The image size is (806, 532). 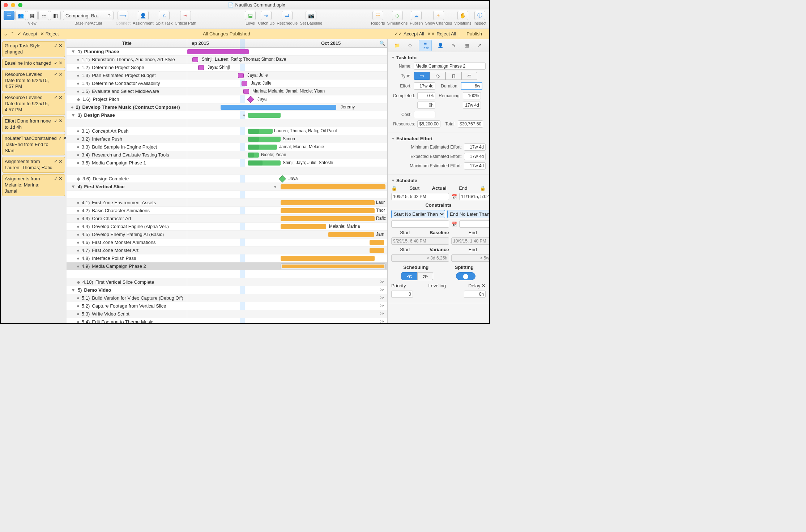 What do you see at coordinates (287, 227) in the screenshot?
I see `gantt-row: Melanie; Marina` at bounding box center [287, 227].